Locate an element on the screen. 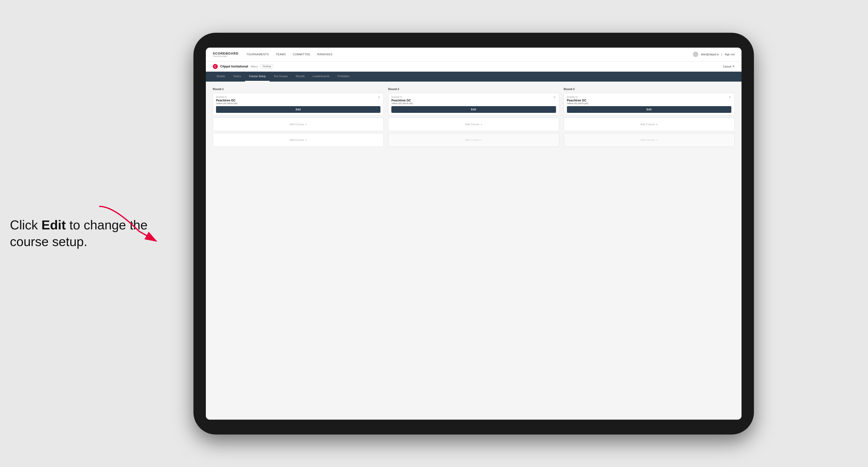  nav-committee: COMMITTEE is located at coordinates (302, 55).